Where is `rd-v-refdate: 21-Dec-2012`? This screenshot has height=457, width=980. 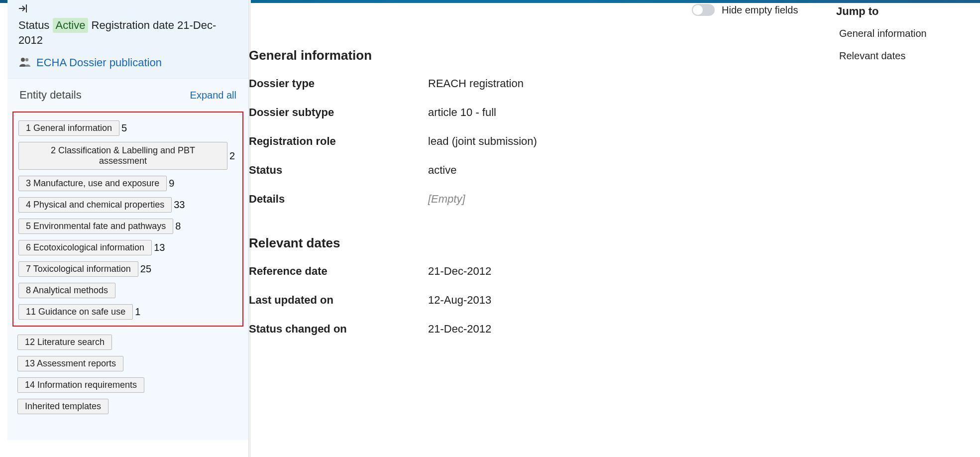
rd-v-refdate: 21-Dec-2012 is located at coordinates (460, 271).